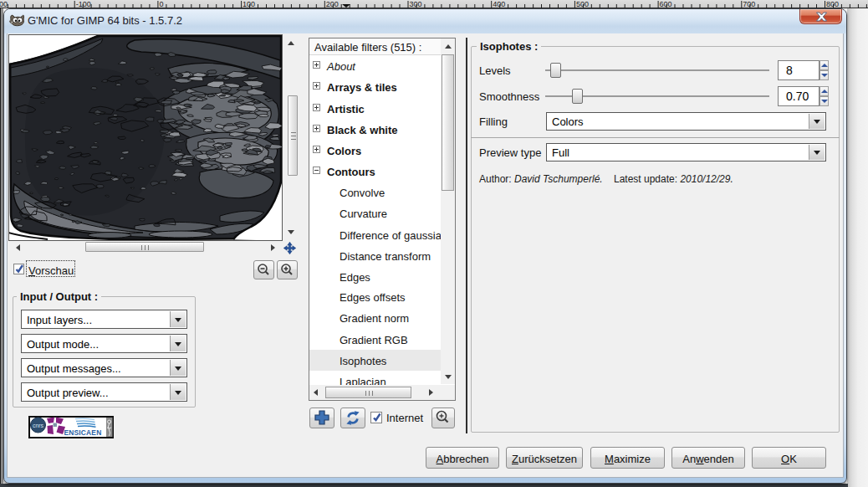 Image resolution: width=868 pixels, height=487 pixels. What do you see at coordinates (249, 4) in the screenshot?
I see `svg-text: 100` at bounding box center [249, 4].